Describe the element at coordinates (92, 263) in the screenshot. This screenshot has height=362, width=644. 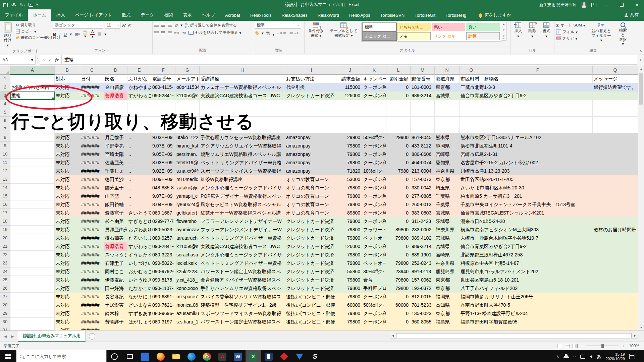
I see `cell-C23: #######` at that location.